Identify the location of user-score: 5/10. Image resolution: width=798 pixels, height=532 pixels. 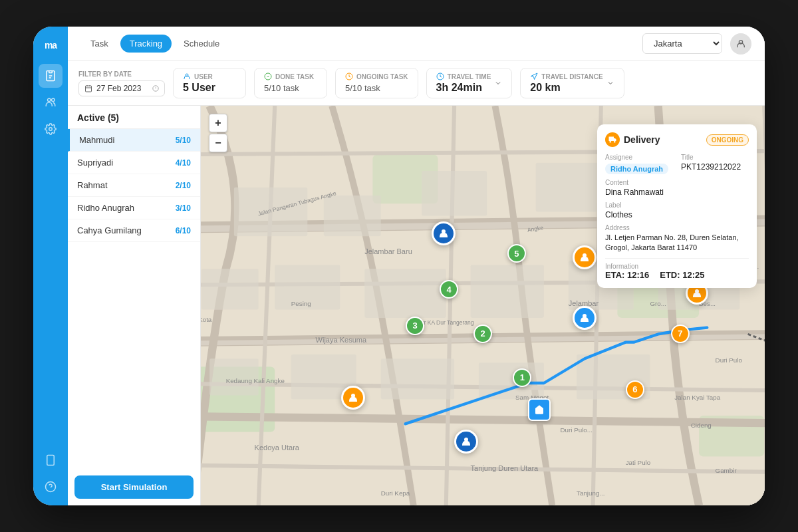
(184, 140).